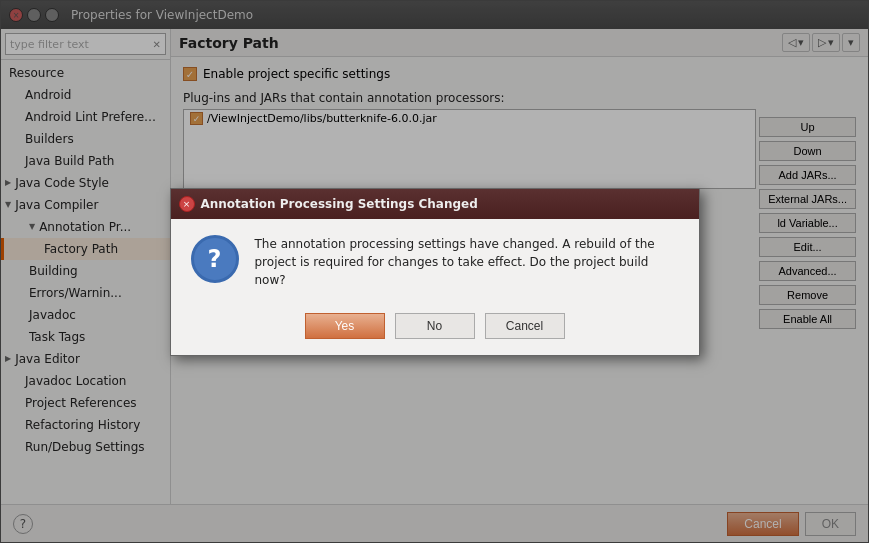  Describe the element at coordinates (435, 326) in the screenshot. I see `dialog-no-button: No` at that location.